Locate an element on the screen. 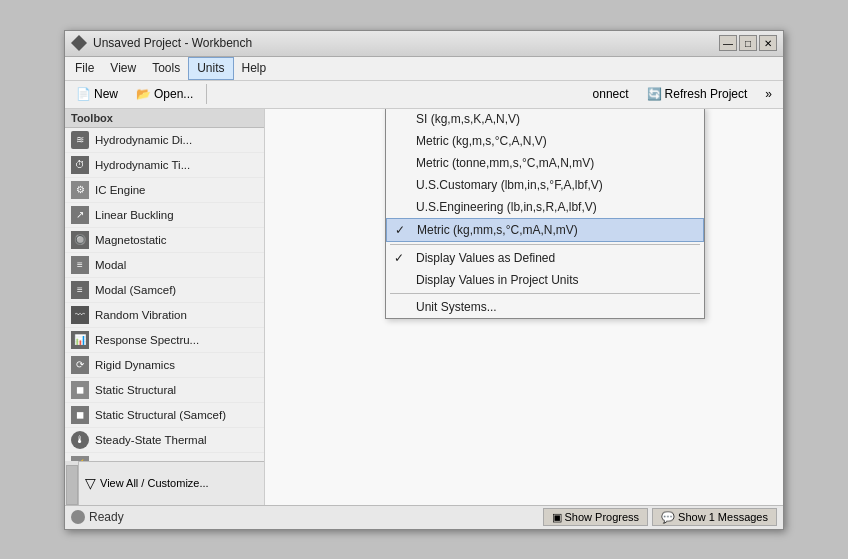  rigid-dynamics-icon: ⟳ is located at coordinates (80, 365).